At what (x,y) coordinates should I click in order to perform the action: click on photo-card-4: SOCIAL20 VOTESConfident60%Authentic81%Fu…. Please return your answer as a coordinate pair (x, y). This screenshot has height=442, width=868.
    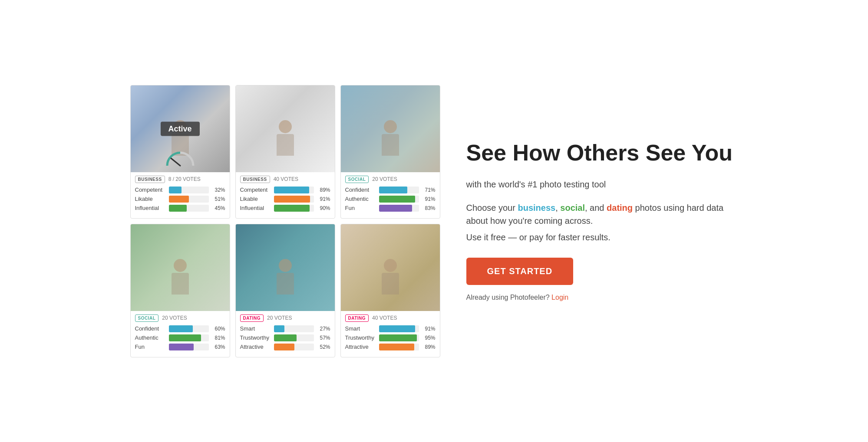
    Looking at the image, I should click on (180, 291).